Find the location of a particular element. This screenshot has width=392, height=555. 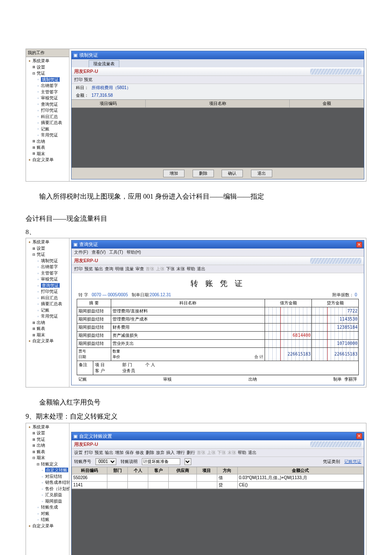

toolbar-item: 删除 is located at coordinates (150, 453).